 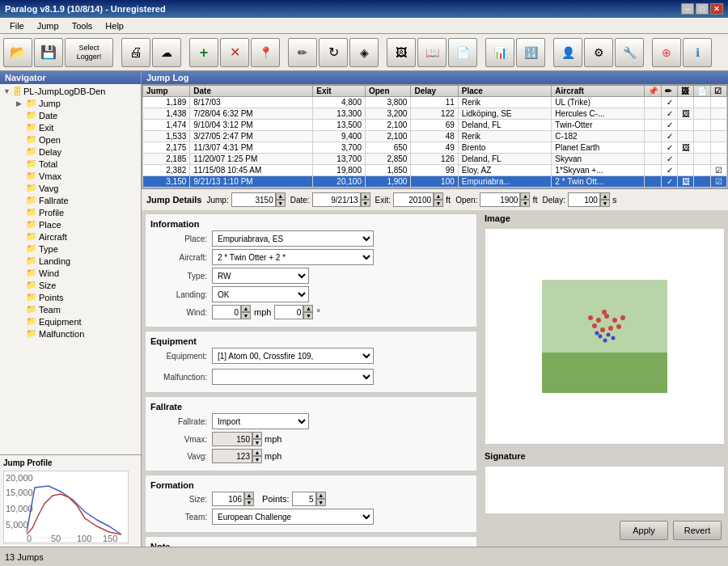 I want to click on nav-item-aircraft: 📁 Aircraft, so click(x=77, y=236).